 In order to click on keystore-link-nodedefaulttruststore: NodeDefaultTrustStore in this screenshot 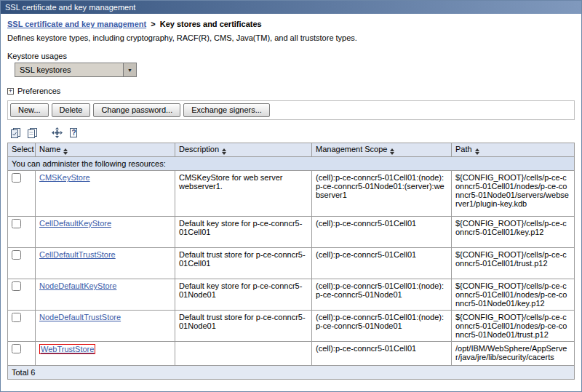, I will do `click(80, 317)`.